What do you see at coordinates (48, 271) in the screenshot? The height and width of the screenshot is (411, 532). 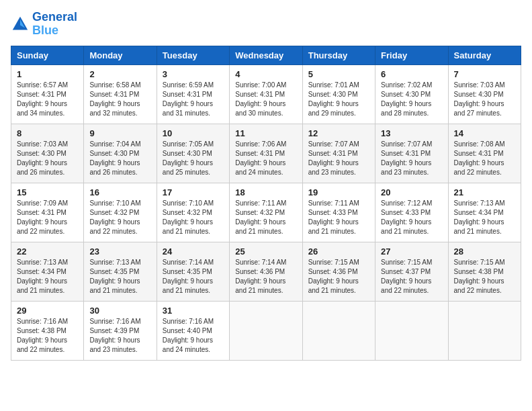 I see `calendar-cell: 22 Sunrise: 7:13 AMSunset: 4:34 PMDaylig…` at bounding box center [48, 271].